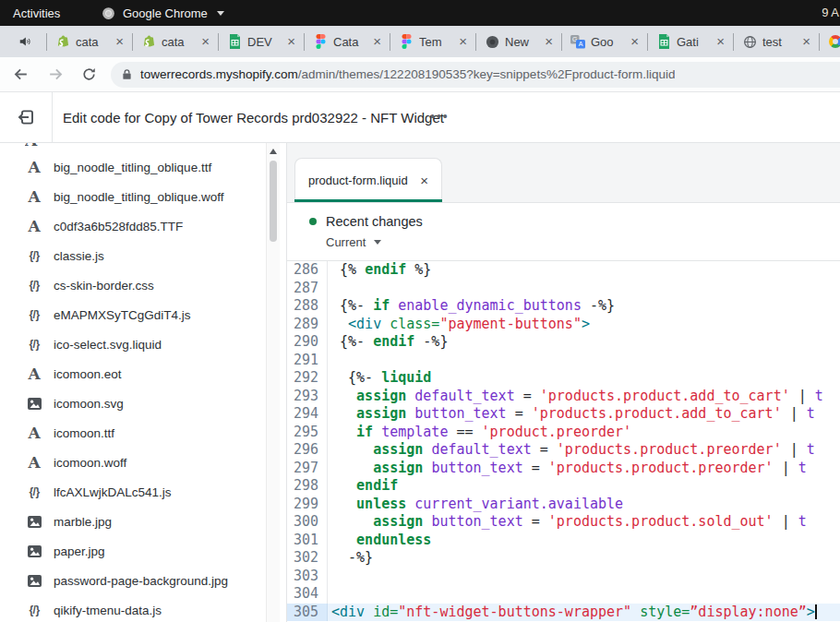 Image resolution: width=840 pixels, height=622 pixels. What do you see at coordinates (347, 42) in the screenshot?
I see `browser-tab: Cata×` at bounding box center [347, 42].